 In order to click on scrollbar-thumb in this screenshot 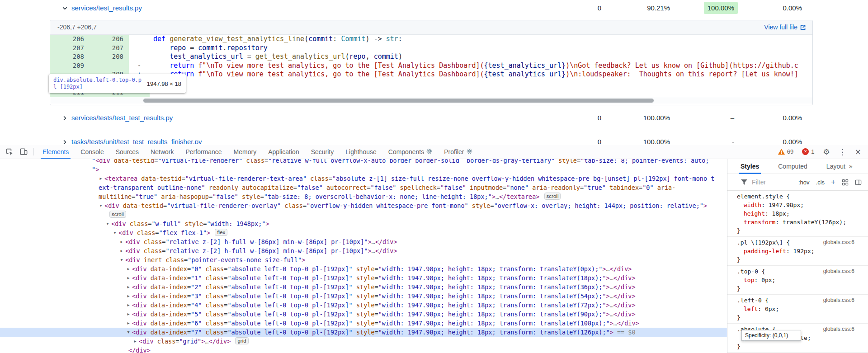, I will do `click(399, 100)`.